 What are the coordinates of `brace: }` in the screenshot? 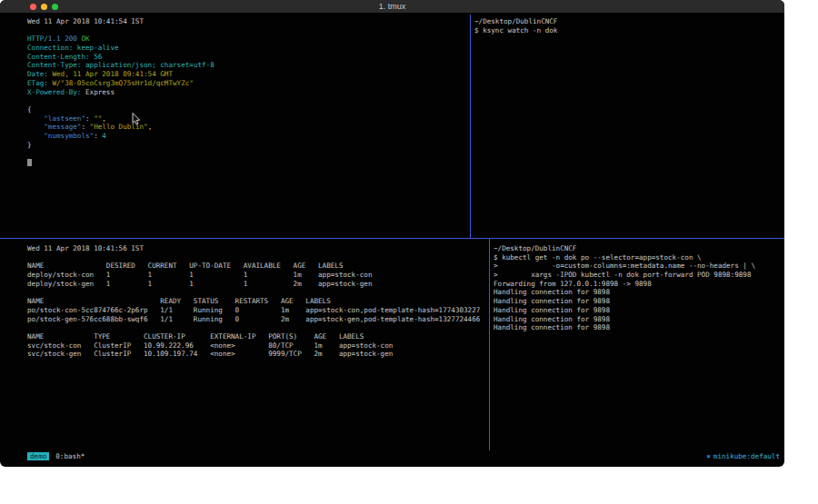 It's located at (29, 145).